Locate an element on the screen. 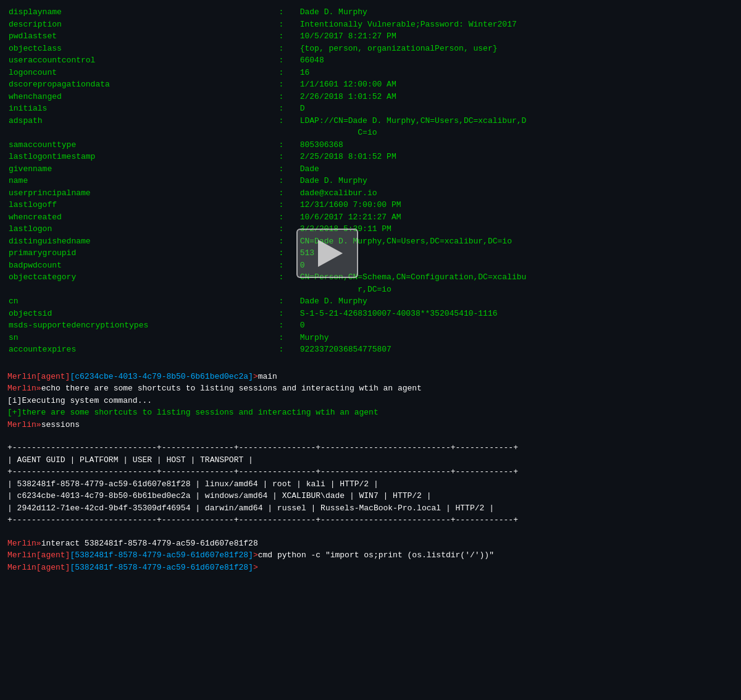 The width and height of the screenshot is (741, 700). attr-key: adspath is located at coordinates (142, 127).